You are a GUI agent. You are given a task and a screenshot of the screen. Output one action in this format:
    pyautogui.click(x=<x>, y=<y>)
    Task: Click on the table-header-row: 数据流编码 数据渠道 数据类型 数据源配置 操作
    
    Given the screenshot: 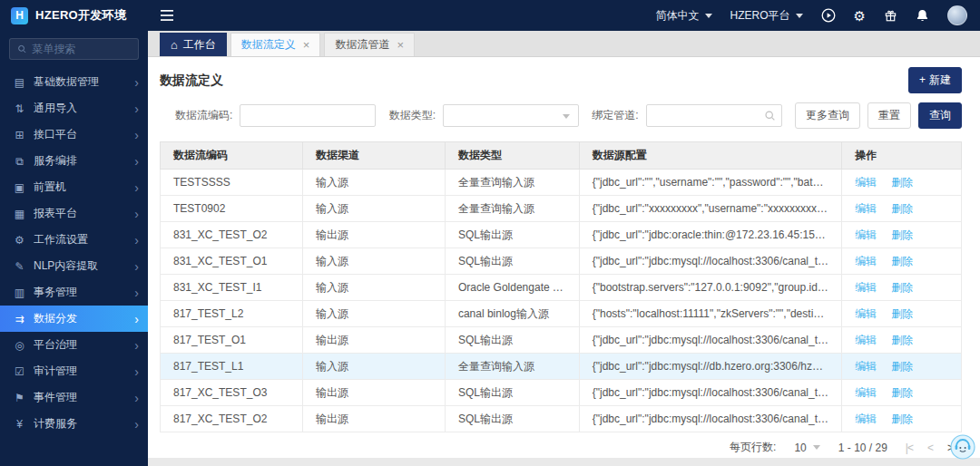 What is the action you would take?
    pyautogui.click(x=561, y=156)
    